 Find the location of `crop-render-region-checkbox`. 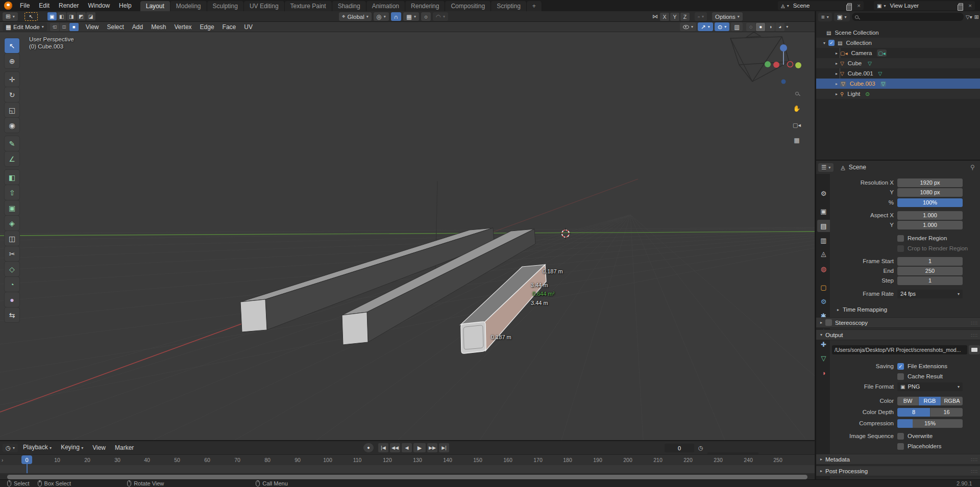

crop-render-region-checkbox is located at coordinates (900, 249).